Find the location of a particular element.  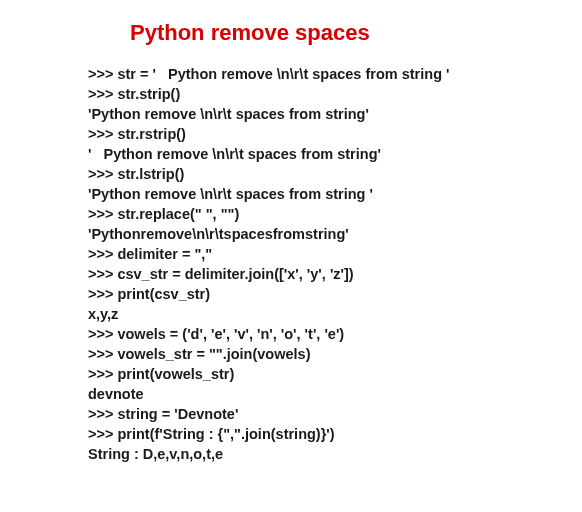

code-line: >>> print(csv_str) is located at coordinates (335, 294).